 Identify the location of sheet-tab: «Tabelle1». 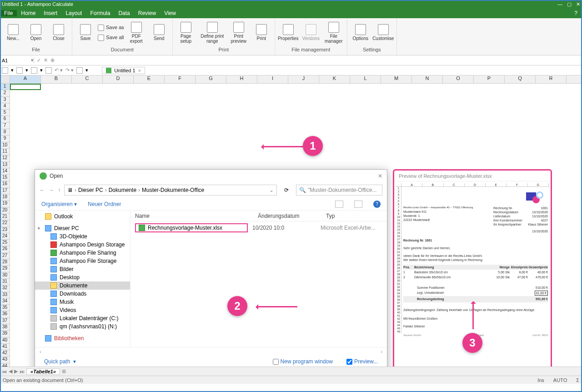
(43, 372).